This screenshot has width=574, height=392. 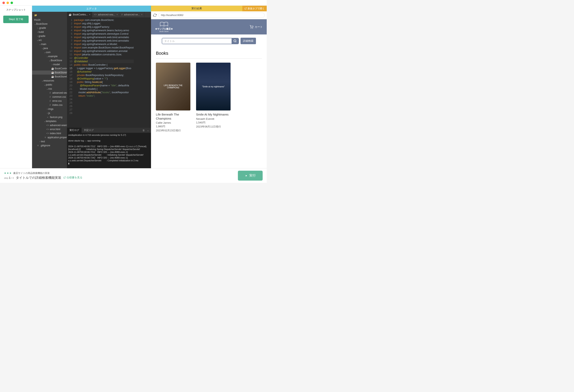 What do you see at coordinates (73, 178) in the screenshot?
I see `spec-link: 仕様書を見る` at bounding box center [73, 178].